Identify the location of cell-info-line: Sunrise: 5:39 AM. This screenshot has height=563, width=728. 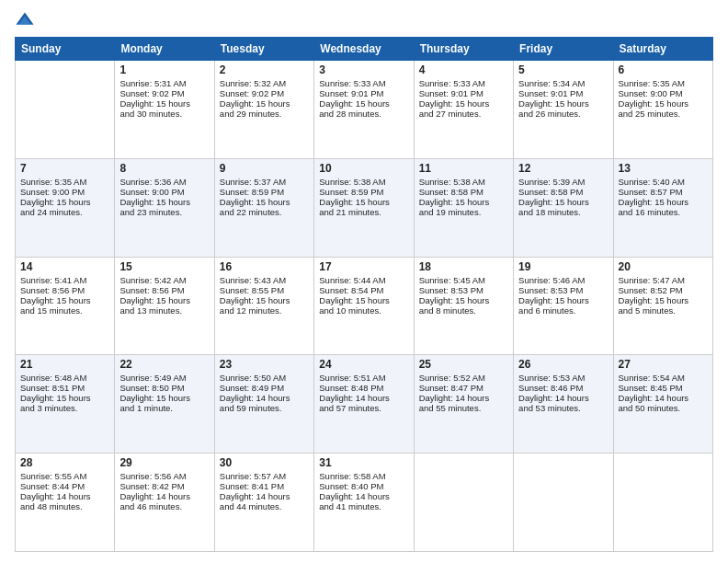
(563, 182).